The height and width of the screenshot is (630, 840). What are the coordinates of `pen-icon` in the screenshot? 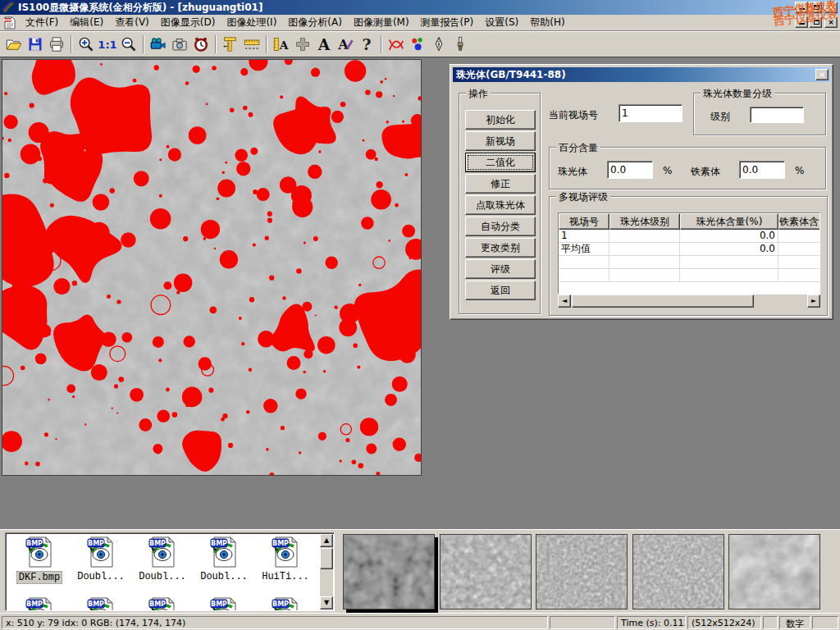 It's located at (439, 44).